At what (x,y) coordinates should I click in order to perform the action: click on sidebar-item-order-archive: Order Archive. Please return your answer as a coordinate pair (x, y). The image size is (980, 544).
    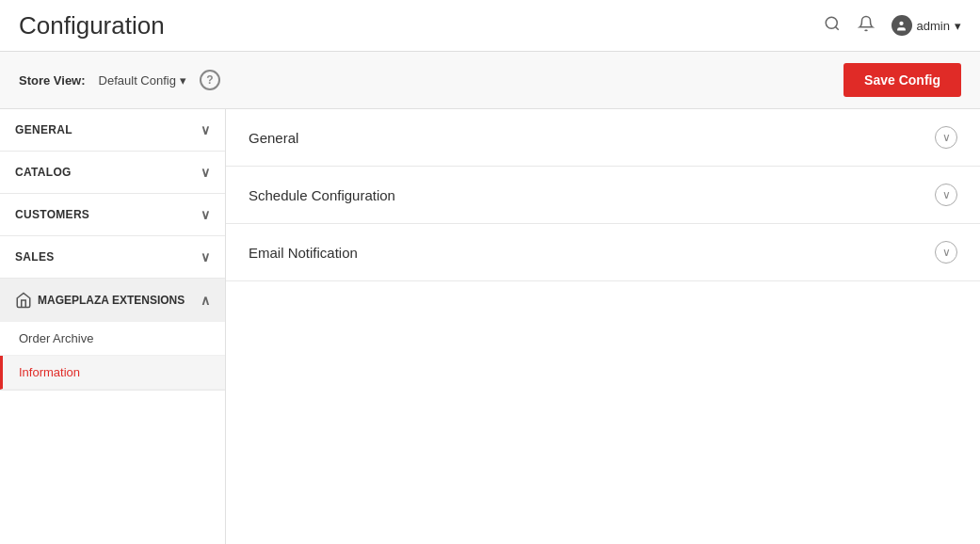
    Looking at the image, I should click on (113, 339).